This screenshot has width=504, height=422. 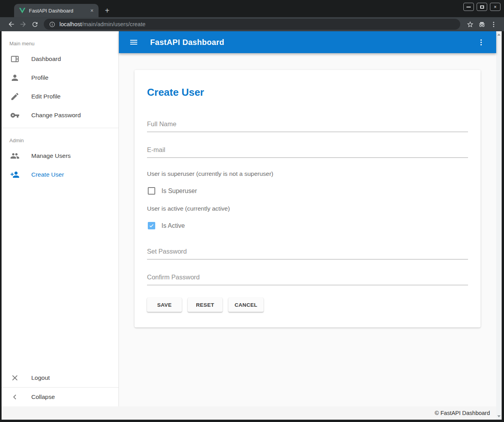 What do you see at coordinates (60, 138) in the screenshot?
I see `sidebar-caption-admin: Admin` at bounding box center [60, 138].